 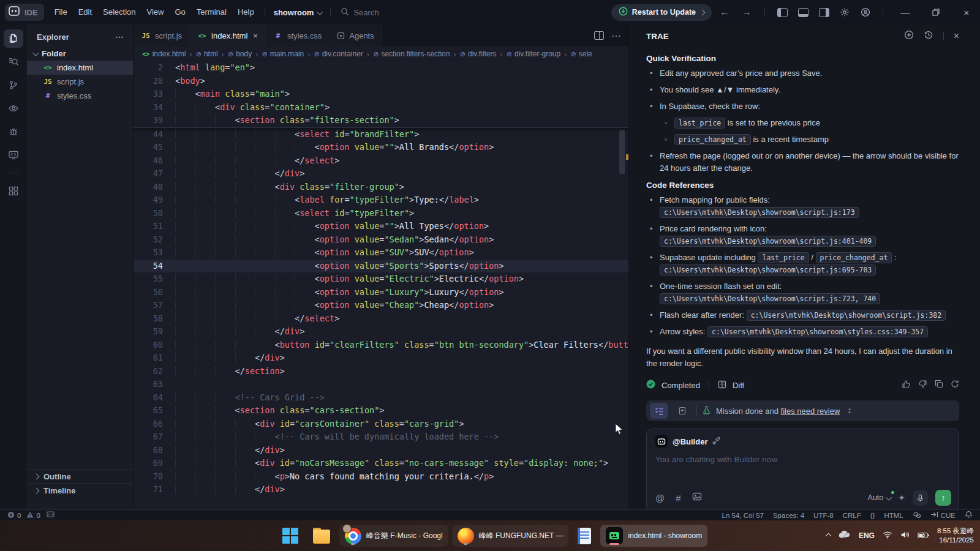 I want to click on input-language: ENG, so click(x=867, y=536).